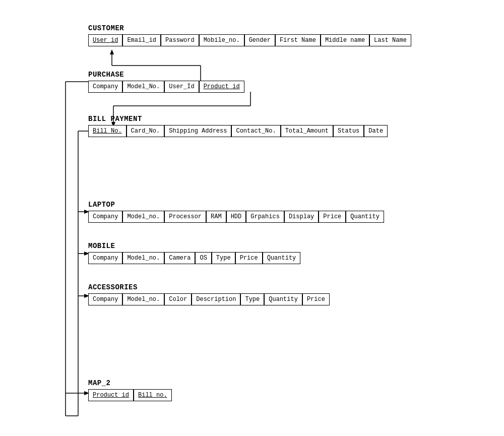 This screenshot has width=504, height=436. What do you see at coordinates (209, 287) in the screenshot?
I see `accessories-title: ACCESSORIES` at bounding box center [209, 287].